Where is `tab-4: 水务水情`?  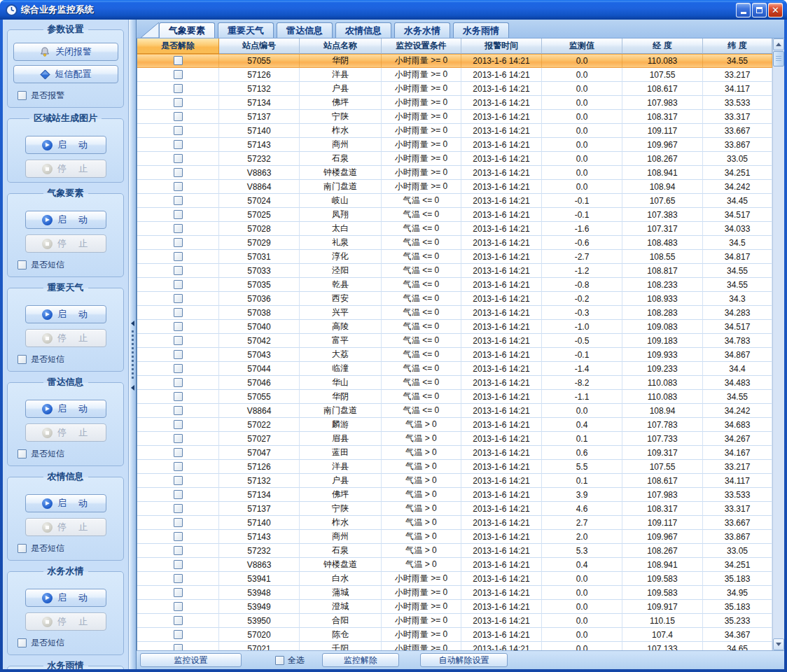
tab-4: 水务水情 is located at coordinates (422, 30).